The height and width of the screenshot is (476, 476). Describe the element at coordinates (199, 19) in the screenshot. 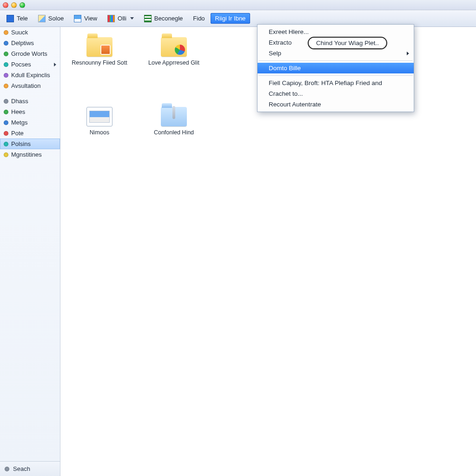

I see `toolbar-item-5: Fido` at that location.